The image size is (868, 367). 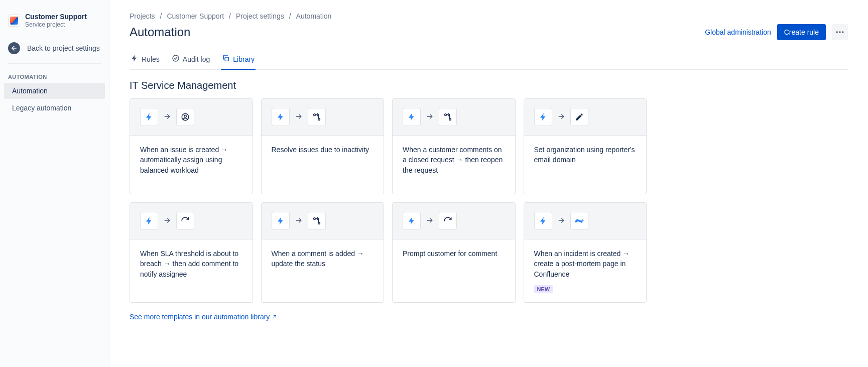 What do you see at coordinates (544, 289) in the screenshot?
I see `new-badge: NEW` at bounding box center [544, 289].